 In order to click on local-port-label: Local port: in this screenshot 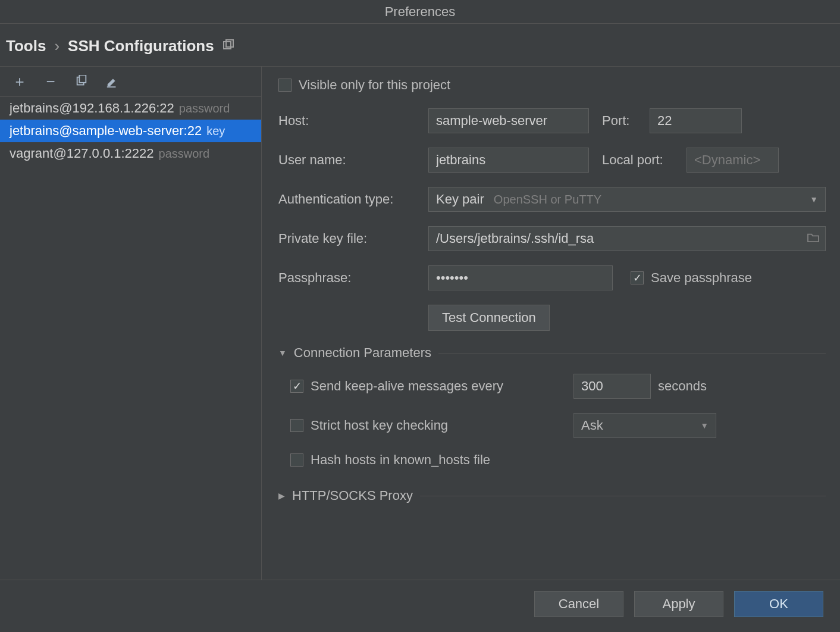, I will do `click(641, 160)`.